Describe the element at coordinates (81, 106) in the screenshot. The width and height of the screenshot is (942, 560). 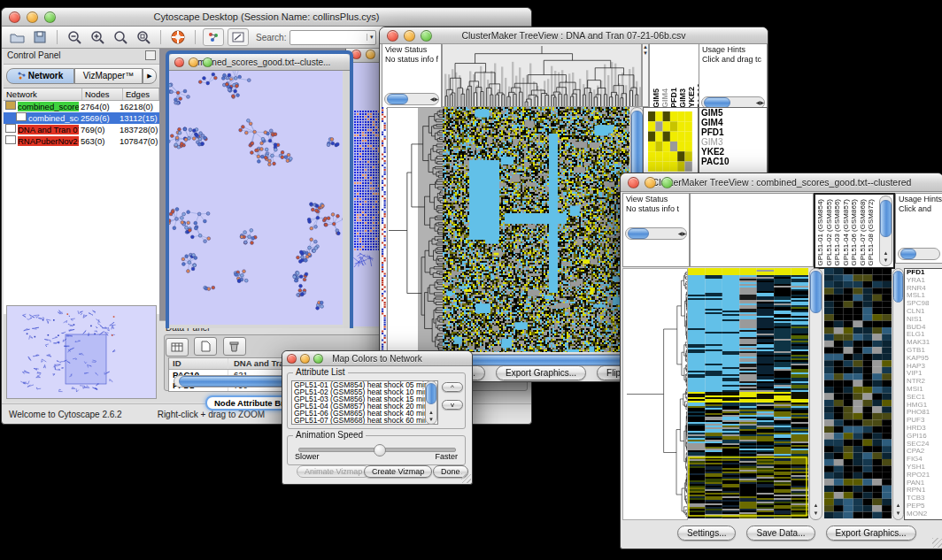
I see `table-row: combined_scores2764(0)16218(0)` at that location.